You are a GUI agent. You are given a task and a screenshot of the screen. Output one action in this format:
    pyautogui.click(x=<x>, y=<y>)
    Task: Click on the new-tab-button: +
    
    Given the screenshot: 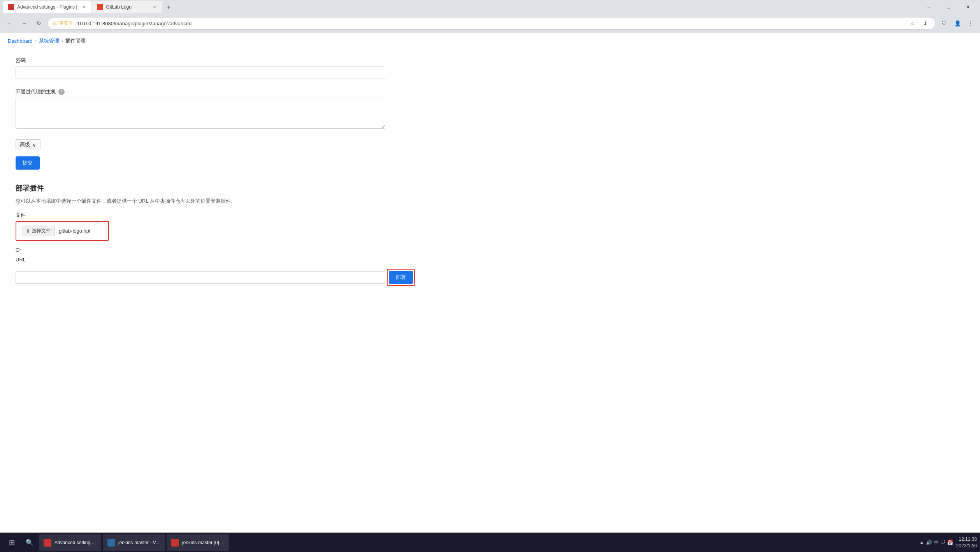 What is the action you would take?
    pyautogui.click(x=169, y=7)
    